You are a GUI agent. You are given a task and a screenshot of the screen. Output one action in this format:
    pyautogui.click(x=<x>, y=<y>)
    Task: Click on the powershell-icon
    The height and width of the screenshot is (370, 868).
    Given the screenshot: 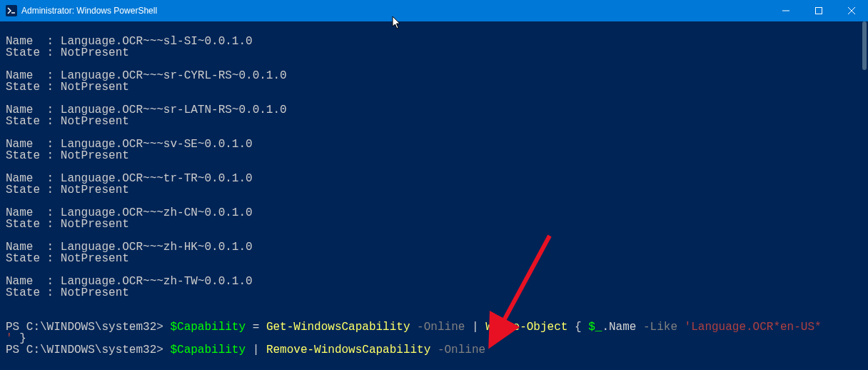 What is the action you would take?
    pyautogui.click(x=11, y=11)
    